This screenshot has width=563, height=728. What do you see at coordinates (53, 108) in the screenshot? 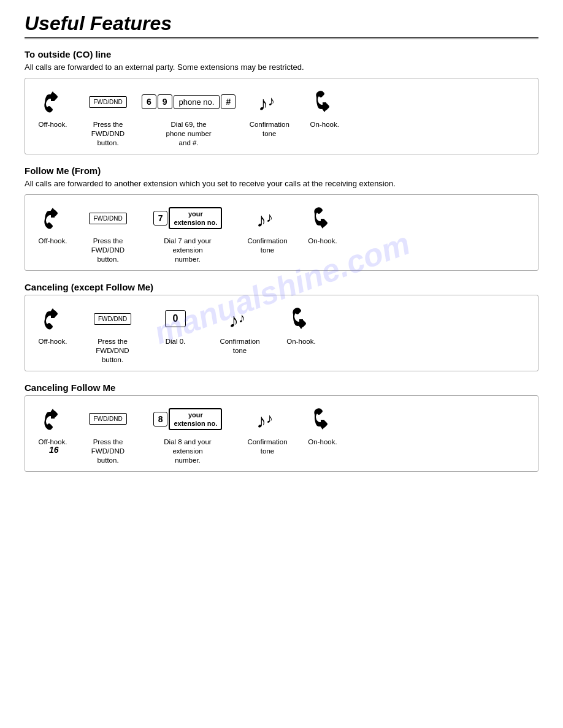
I see `step-offhook-1: Off-hook.` at bounding box center [53, 108].